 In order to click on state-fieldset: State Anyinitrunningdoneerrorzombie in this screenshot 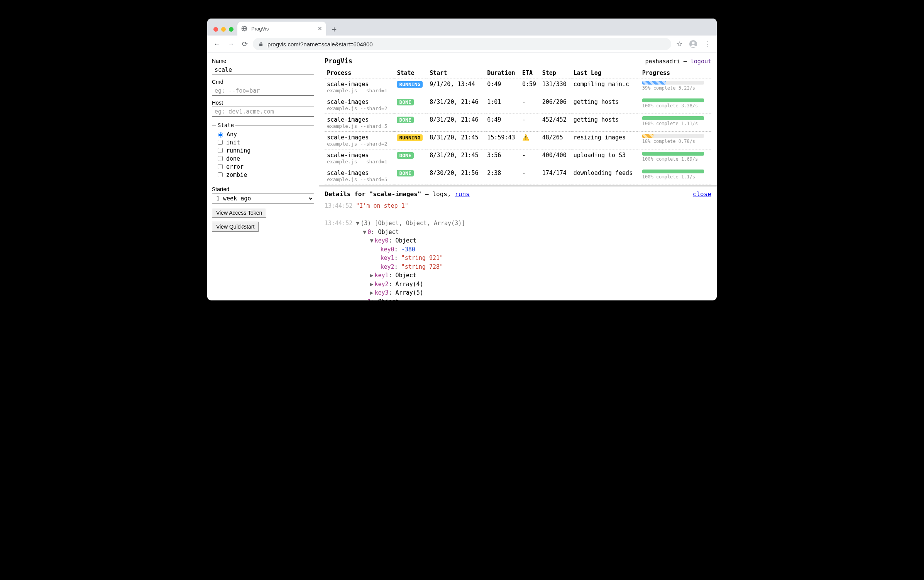, I will do `click(263, 152)`.